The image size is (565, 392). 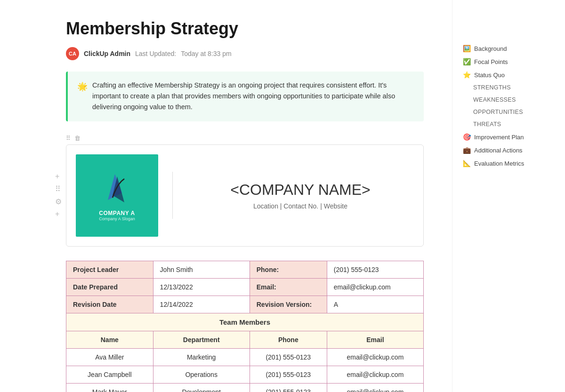 What do you see at coordinates (107, 54) in the screenshot?
I see `author-name: ClickUp Admin` at bounding box center [107, 54].